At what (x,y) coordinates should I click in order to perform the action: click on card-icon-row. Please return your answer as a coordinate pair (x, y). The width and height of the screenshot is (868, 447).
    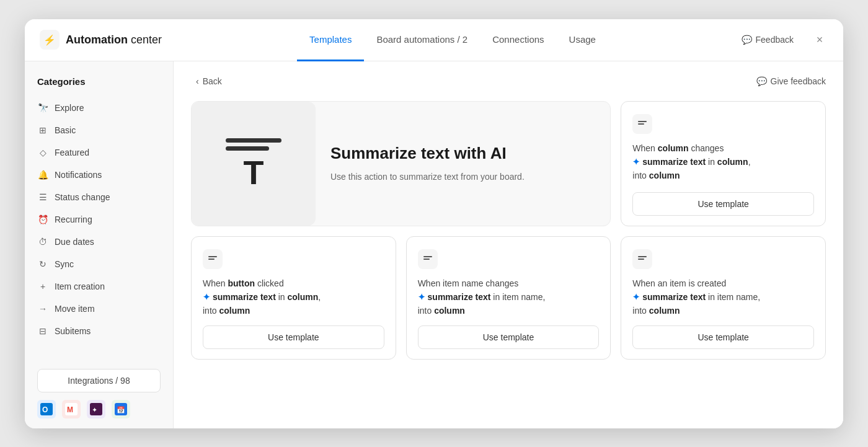
    Looking at the image, I should click on (723, 124).